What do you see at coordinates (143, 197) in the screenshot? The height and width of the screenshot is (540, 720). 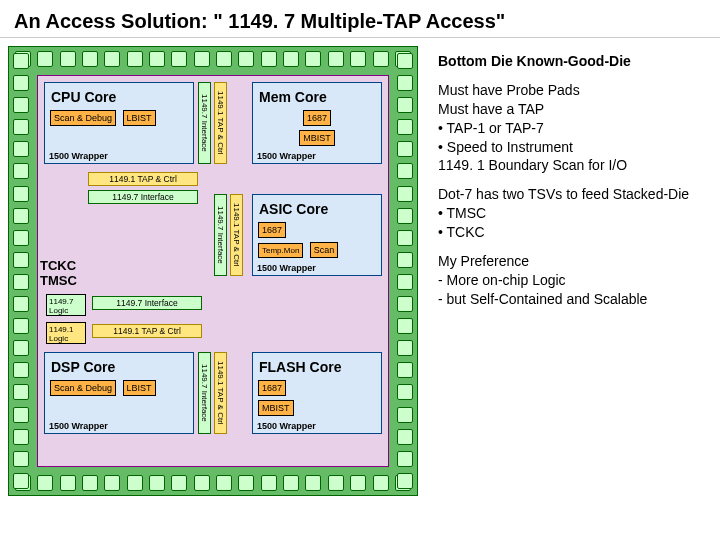 I see `mid-if7: 1149.7 Interface` at bounding box center [143, 197].